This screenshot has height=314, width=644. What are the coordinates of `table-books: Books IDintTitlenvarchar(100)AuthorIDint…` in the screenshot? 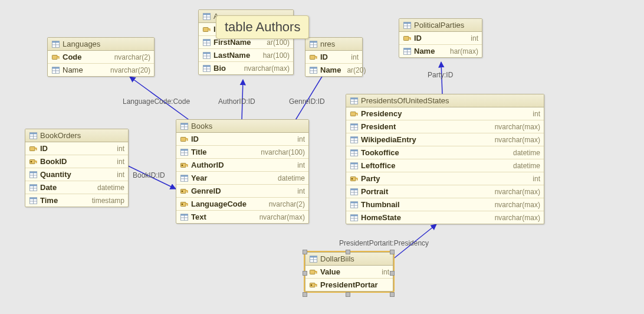 It's located at (242, 171).